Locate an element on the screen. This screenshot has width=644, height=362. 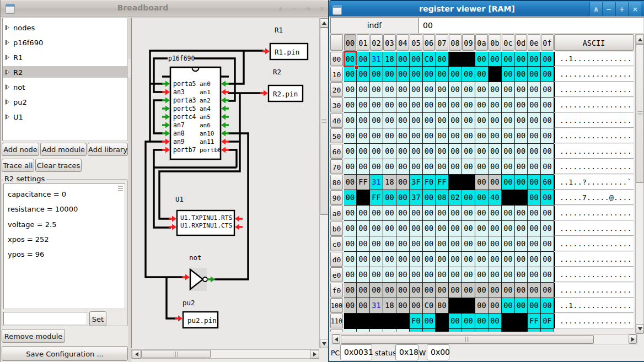
cell-20-04: 00 is located at coordinates (403, 90).